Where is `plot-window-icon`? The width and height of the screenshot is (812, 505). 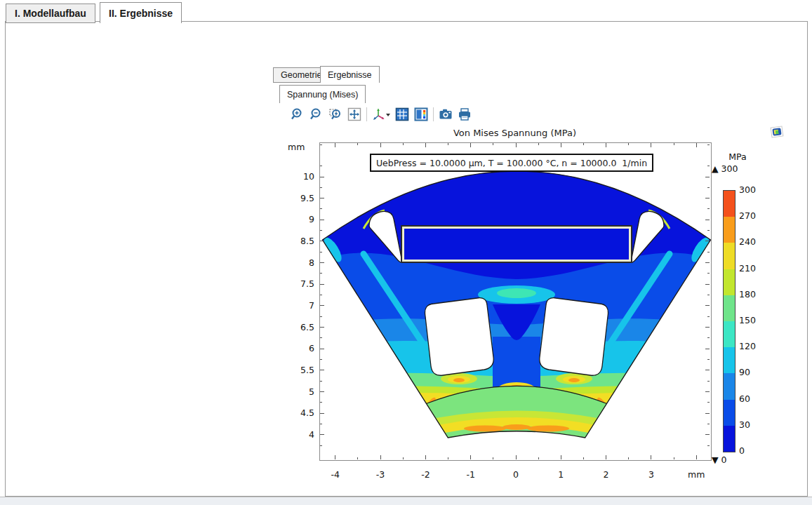 plot-window-icon is located at coordinates (777, 132).